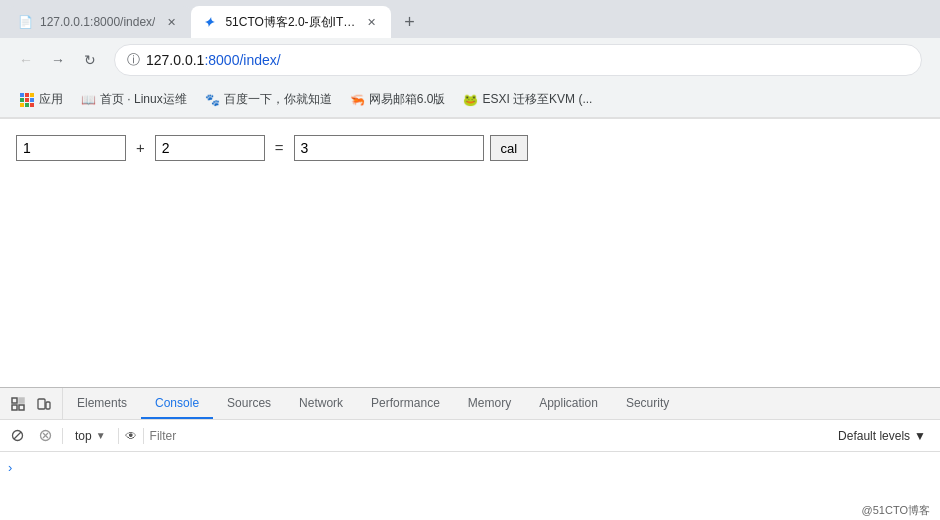 Image resolution: width=940 pixels, height=520 pixels. Describe the element at coordinates (131, 436) in the screenshot. I see `eye-icon: 👁` at that location.